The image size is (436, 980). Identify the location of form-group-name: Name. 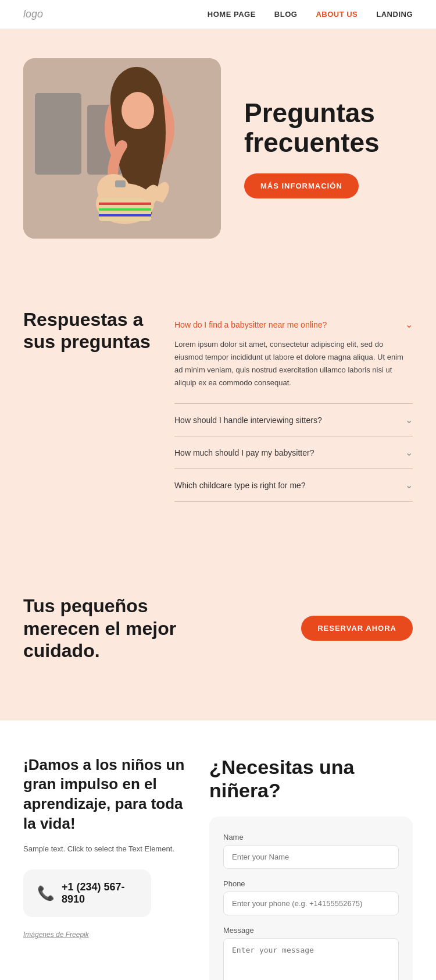
(311, 851).